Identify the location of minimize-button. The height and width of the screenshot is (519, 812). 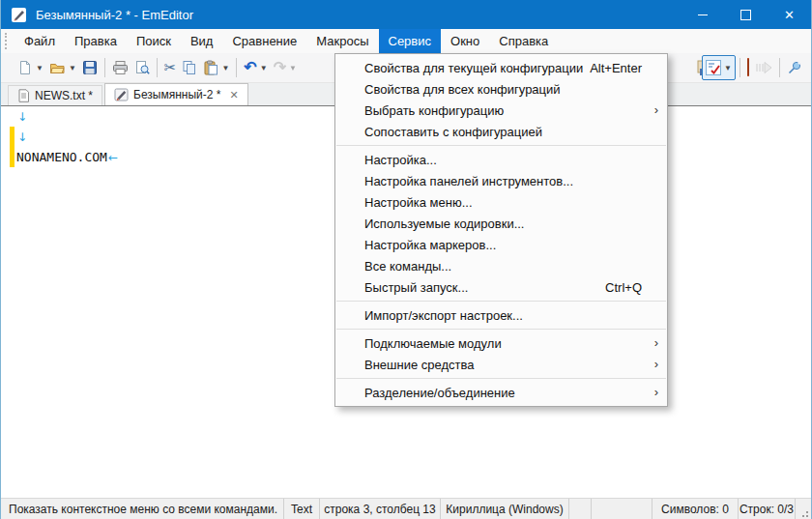
(702, 14).